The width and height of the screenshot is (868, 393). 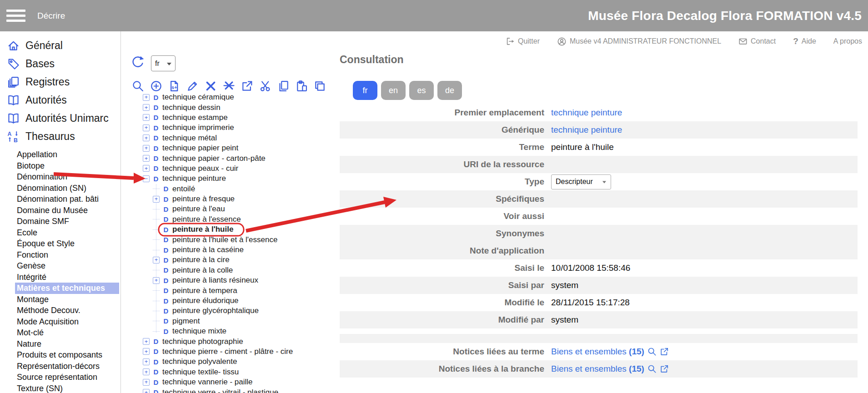 I want to click on tree-item-peinture-a-liants-resineux: +Dpeinture à liants résineux, so click(x=234, y=280).